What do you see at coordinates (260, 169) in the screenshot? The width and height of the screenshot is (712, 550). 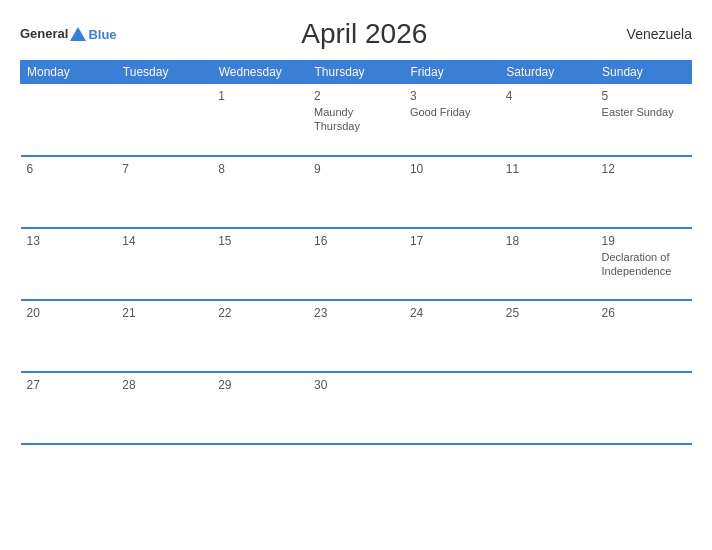 I see `day-number: 8` at bounding box center [260, 169].